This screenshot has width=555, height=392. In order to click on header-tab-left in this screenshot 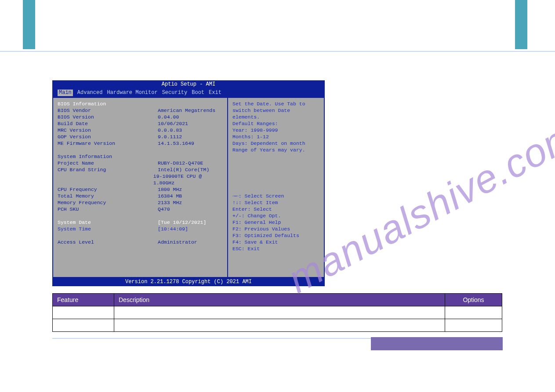, I will do `click(29, 25)`.